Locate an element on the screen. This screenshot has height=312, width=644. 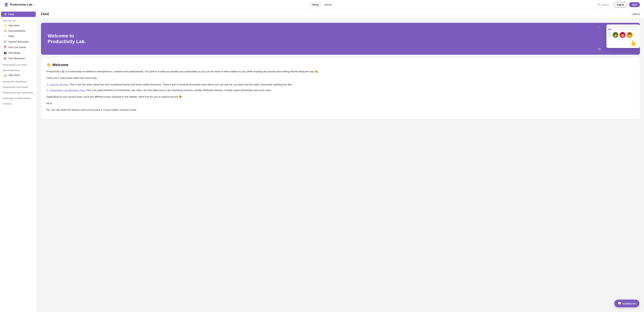
header-right: 🔍 Search Log in Join is located at coordinates (618, 5).